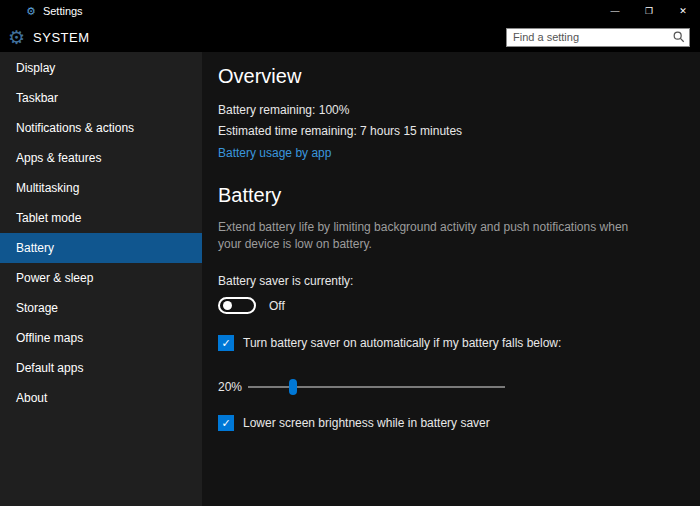  What do you see at coordinates (277, 306) in the screenshot?
I see `battery-saver-state: Off` at bounding box center [277, 306].